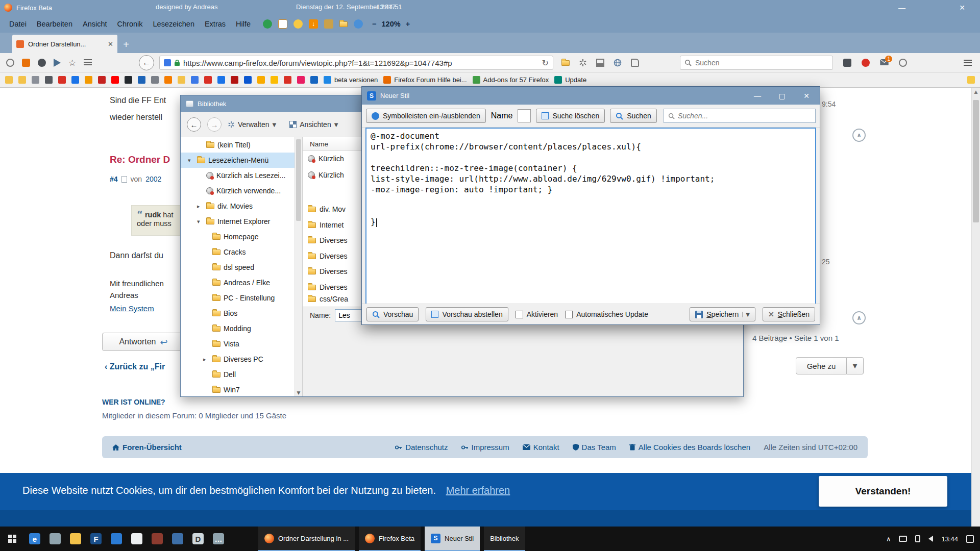 Image resolution: width=980 pixels, height=551 pixels. Describe the element at coordinates (830, 366) in the screenshot. I see `goto-dropdown: Gehe zu ▼` at that location.